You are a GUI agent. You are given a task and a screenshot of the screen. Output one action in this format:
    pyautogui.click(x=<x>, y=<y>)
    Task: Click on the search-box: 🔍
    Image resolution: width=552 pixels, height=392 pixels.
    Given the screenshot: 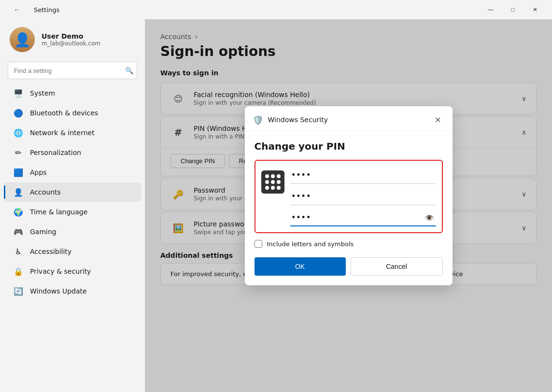 What is the action you would take?
    pyautogui.click(x=72, y=70)
    